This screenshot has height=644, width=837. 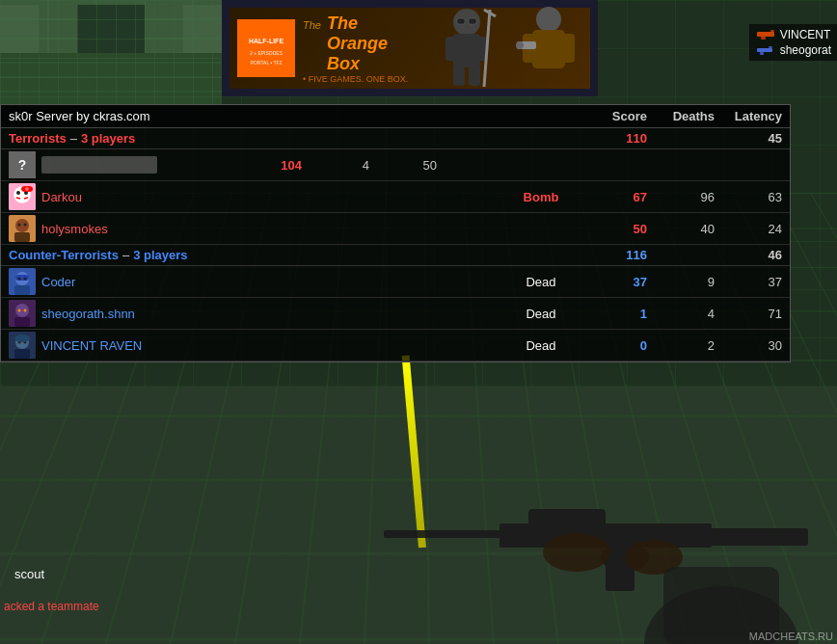 I want to click on ct-player-row-1: Coder Dead 37 9 37, so click(x=395, y=282).